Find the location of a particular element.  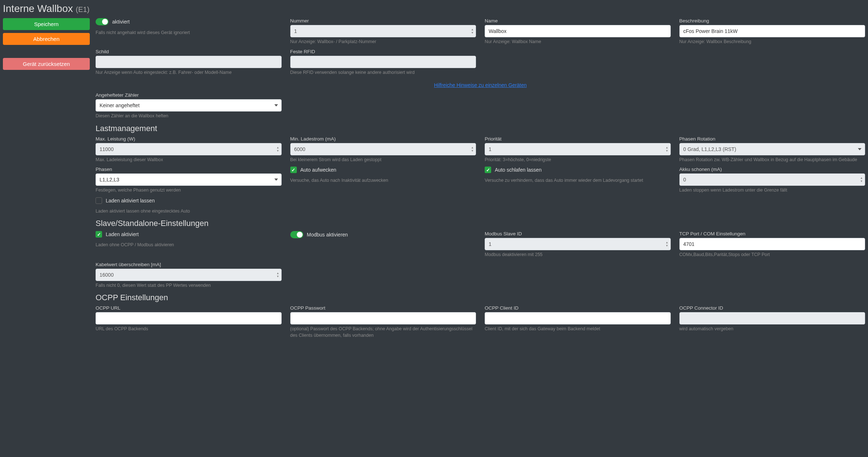

rfid-label: Feste RFID is located at coordinates (383, 51).